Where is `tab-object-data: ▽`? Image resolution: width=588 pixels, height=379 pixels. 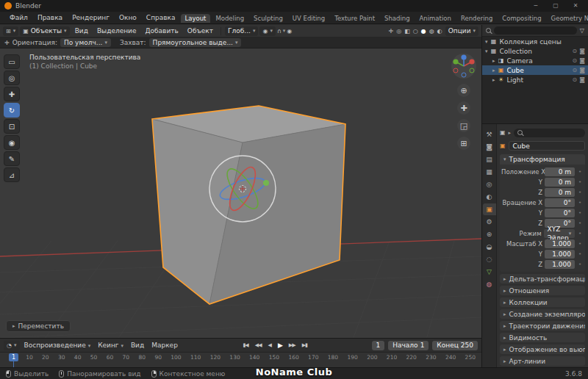
tab-object-data: ▽ is located at coordinates (490, 272).